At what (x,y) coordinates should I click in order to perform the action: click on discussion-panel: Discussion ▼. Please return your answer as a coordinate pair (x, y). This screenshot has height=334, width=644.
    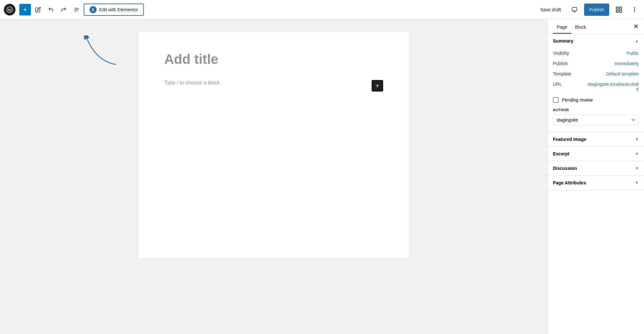
    Looking at the image, I should click on (596, 168).